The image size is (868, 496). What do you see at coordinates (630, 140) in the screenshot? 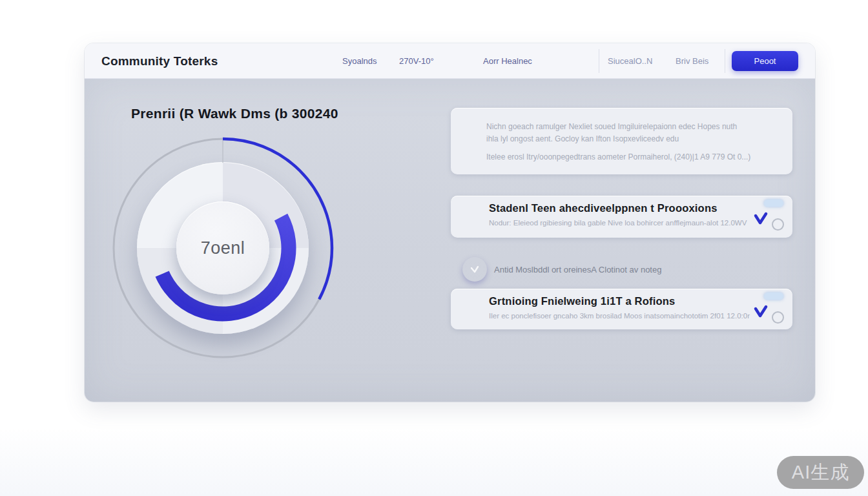
I see `info-card-line: ihla lyl ongost aent. Gocloy kan Ifton I…` at bounding box center [630, 140].